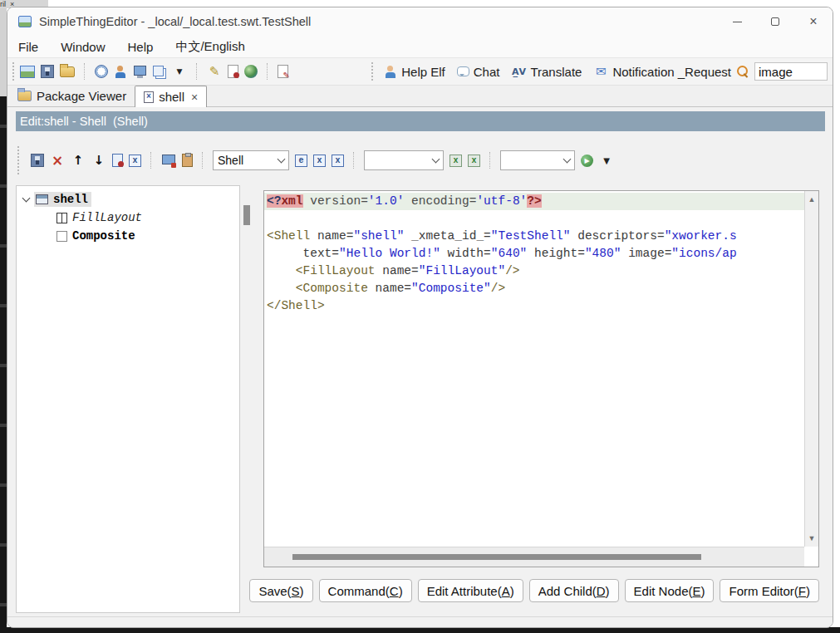  I want to click on user-icon, so click(120, 71).